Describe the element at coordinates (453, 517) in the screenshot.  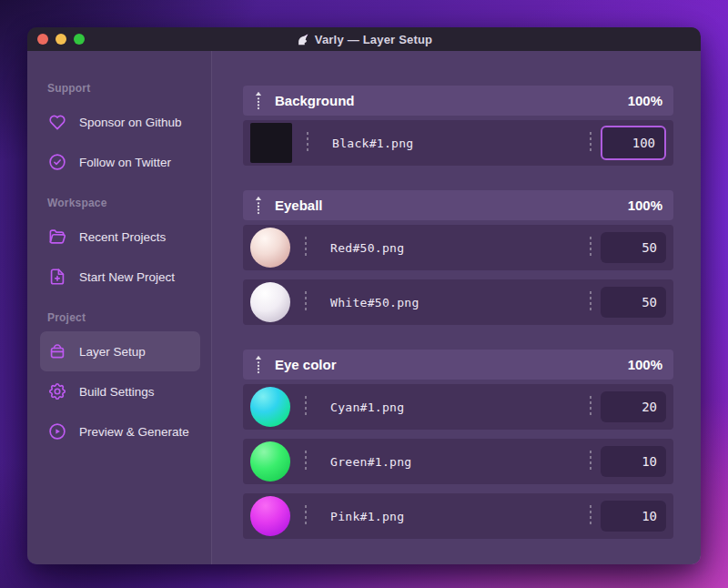
I see `layer-filename: Pink#1.png` at that location.